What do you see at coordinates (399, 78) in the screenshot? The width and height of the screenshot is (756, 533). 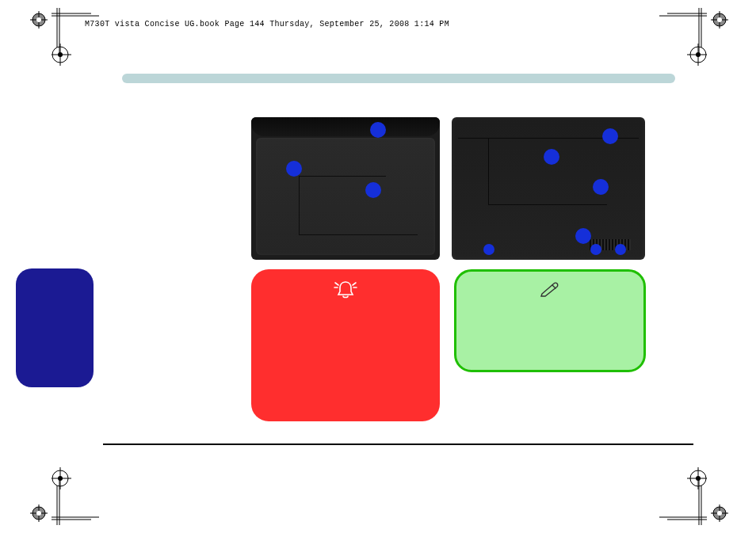 I see `section-heading-bar` at bounding box center [399, 78].